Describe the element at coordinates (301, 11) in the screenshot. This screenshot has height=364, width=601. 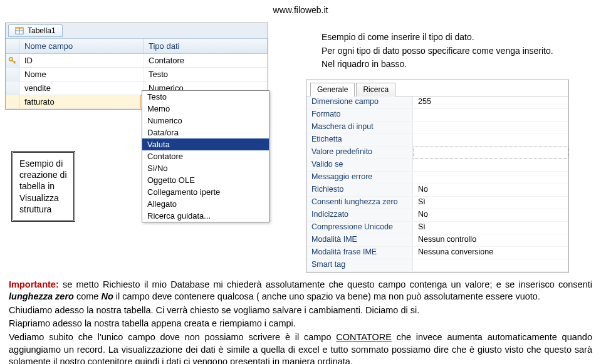
I see `page-header: www.filoweb.it` at that location.